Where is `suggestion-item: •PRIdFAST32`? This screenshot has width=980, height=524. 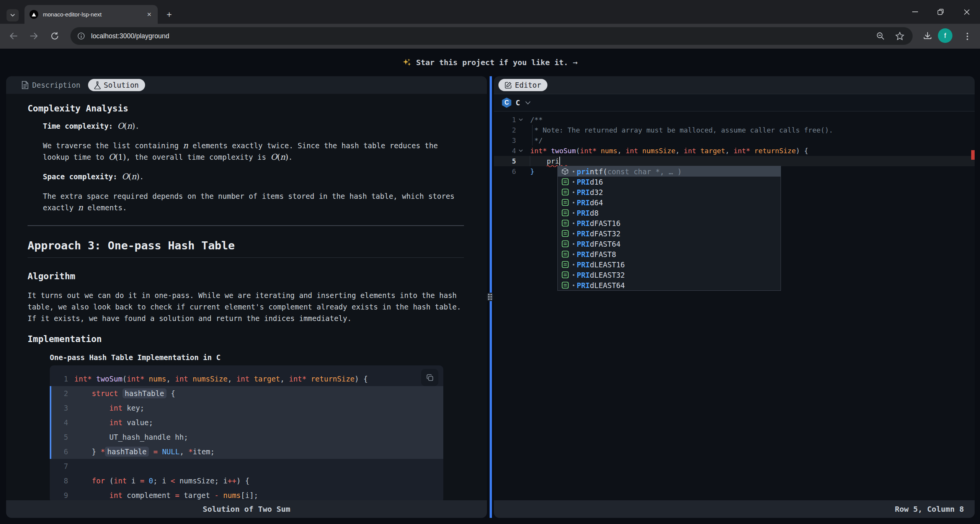
suggestion-item: •PRIdFAST32 is located at coordinates (669, 234).